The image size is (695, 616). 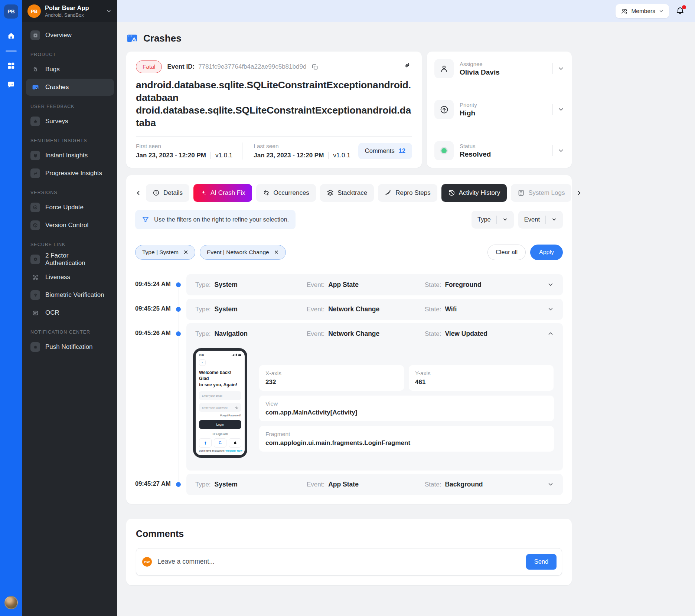 What do you see at coordinates (499, 69) in the screenshot?
I see `assignee-row: Assignee Olivia Davis` at bounding box center [499, 69].